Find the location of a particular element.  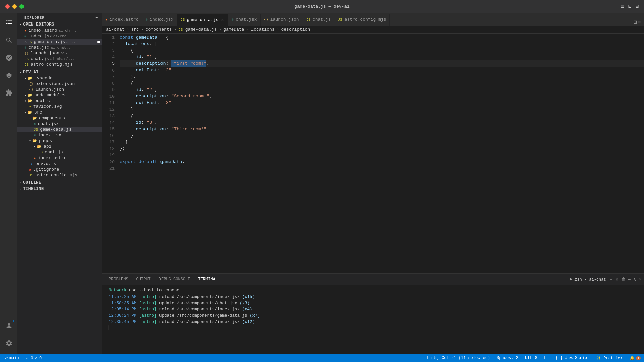

sidebar-item-node-modules: ▸ 📁 node_modules is located at coordinates (60, 95).